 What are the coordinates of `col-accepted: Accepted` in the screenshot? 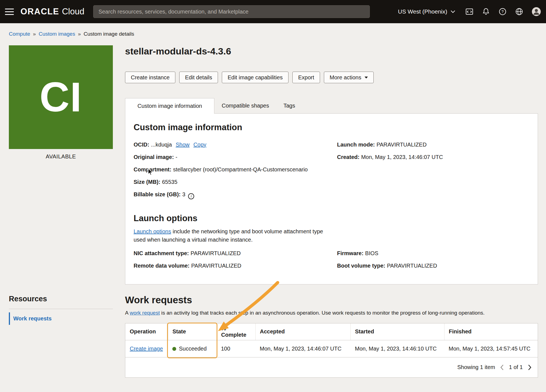 It's located at (303, 332).